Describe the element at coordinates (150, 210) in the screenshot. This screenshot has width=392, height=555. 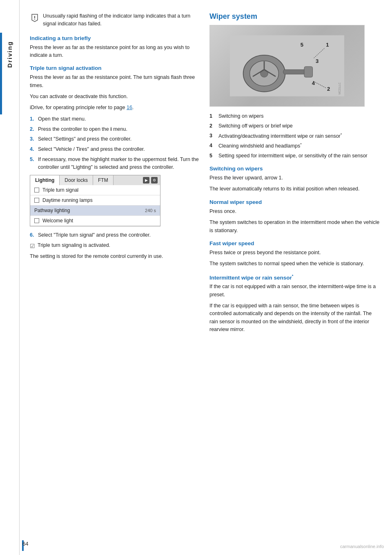
I see `value-pathway: 240 s` at that location.